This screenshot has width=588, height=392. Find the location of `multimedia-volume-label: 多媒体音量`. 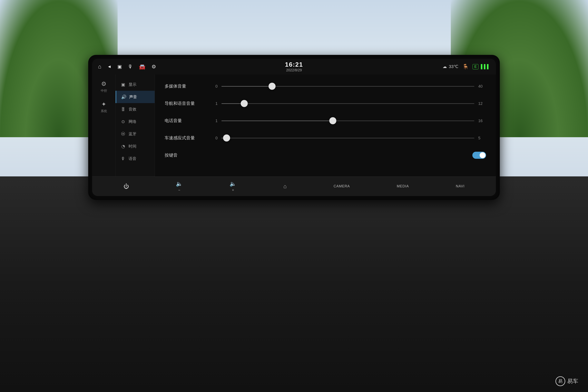

multimedia-volume-label: 多媒体音量 is located at coordinates (186, 86).